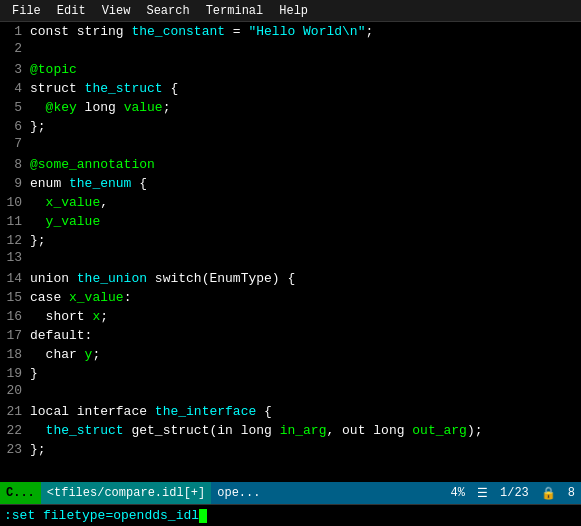  What do you see at coordinates (290, 354) in the screenshot?
I see `table-row: 18 char y;` at bounding box center [290, 354].